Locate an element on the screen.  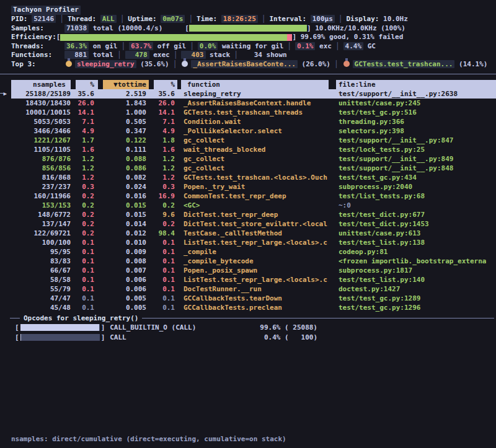
cell-percent-cumulative: 26.0 is located at coordinates (163, 103).